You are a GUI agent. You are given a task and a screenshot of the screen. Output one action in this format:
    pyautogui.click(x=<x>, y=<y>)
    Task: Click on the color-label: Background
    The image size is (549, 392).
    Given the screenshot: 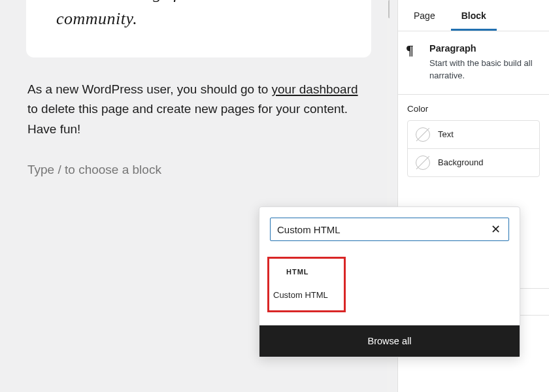 What is the action you would take?
    pyautogui.click(x=460, y=162)
    